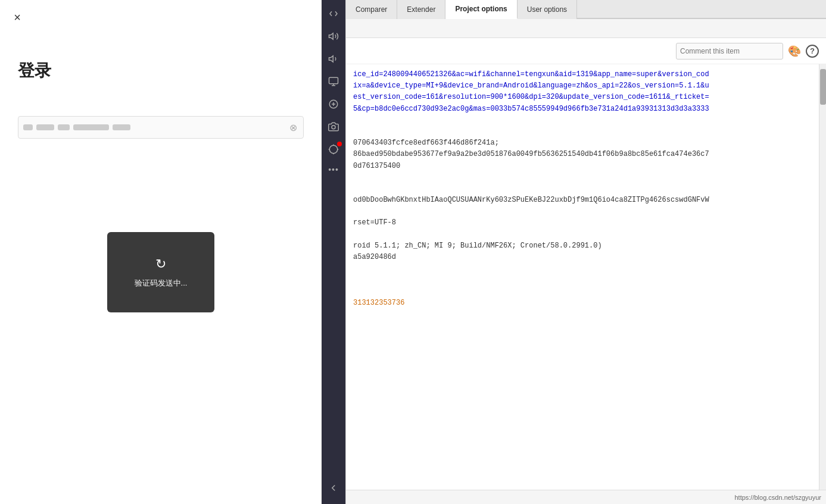 This screenshot has width=826, height=504. I want to click on compare-icon, so click(333, 14).